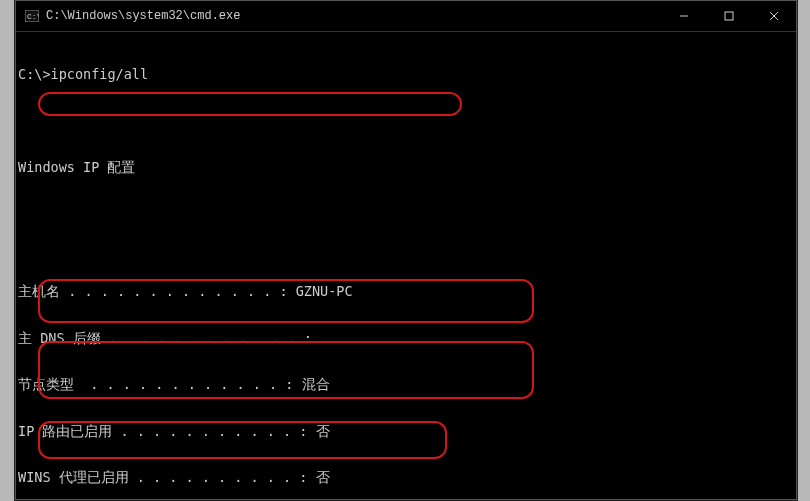  I want to click on ip-config-header: Windows IP 配置, so click(406, 168).